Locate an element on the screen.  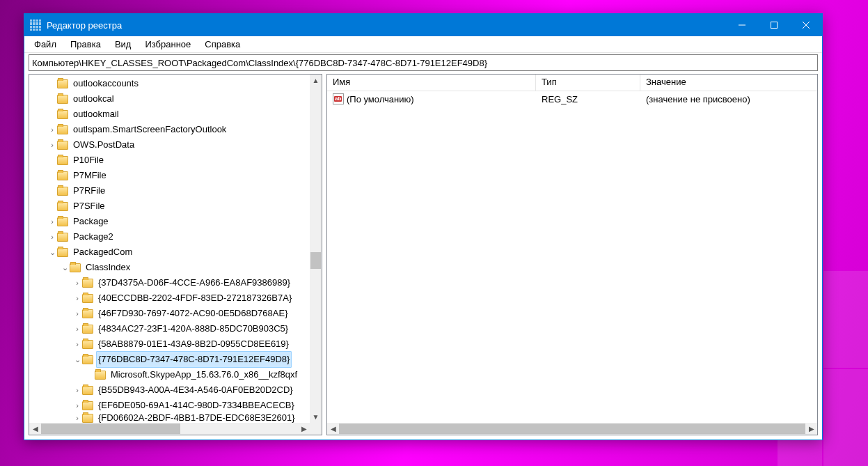
tree-node: outlookaccounts is located at coordinates (170, 84).